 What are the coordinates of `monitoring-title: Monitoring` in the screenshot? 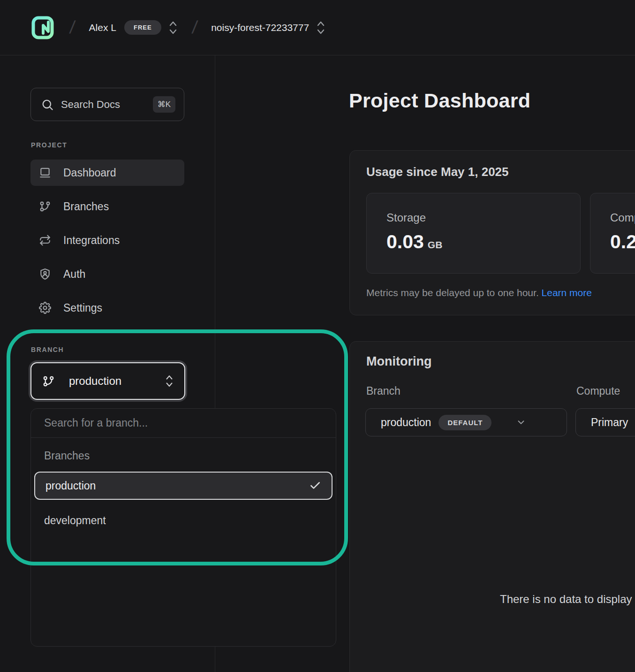 It's located at (399, 361).